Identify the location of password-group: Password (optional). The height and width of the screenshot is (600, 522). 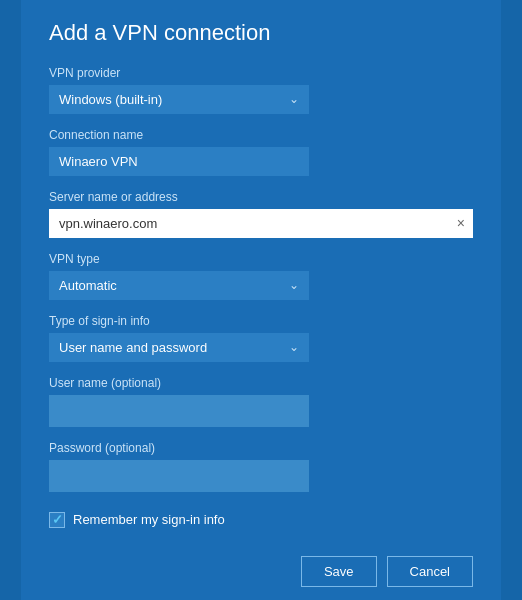
(261, 466).